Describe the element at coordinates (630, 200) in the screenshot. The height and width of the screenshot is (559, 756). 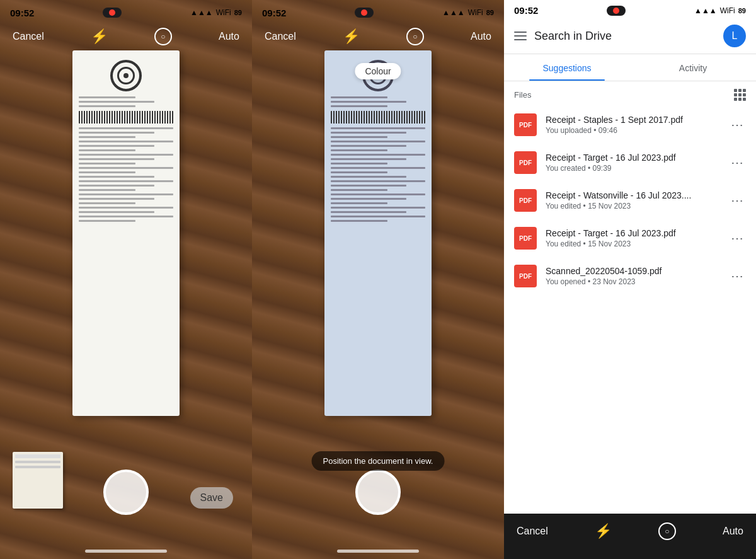
I see `file-item: PDF Receipt - Watsonville - 16 Jul 2023.…` at that location.